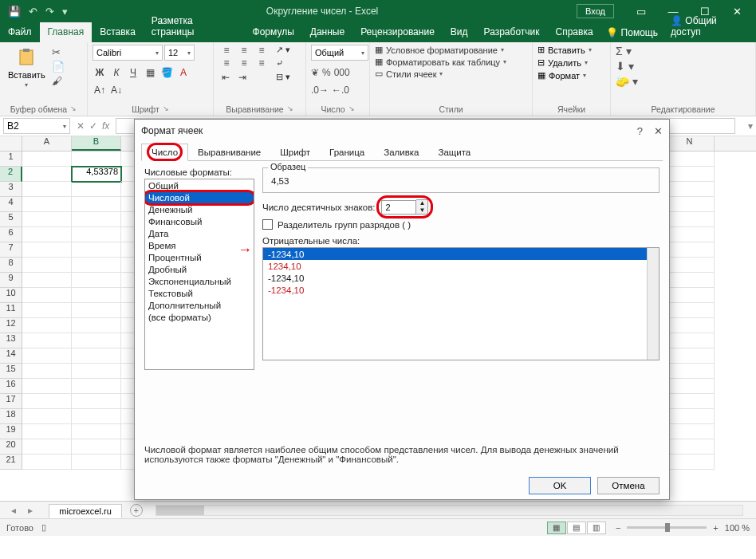 The height and width of the screenshot is (559, 756). What do you see at coordinates (65, 11) in the screenshot?
I see `qat-dropdown-icon: ▾` at bounding box center [65, 11].